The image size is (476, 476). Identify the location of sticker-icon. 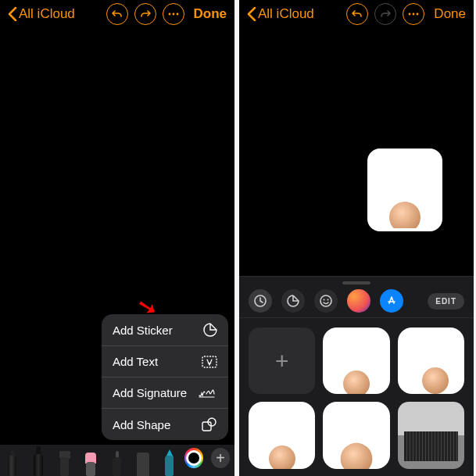
(210, 330).